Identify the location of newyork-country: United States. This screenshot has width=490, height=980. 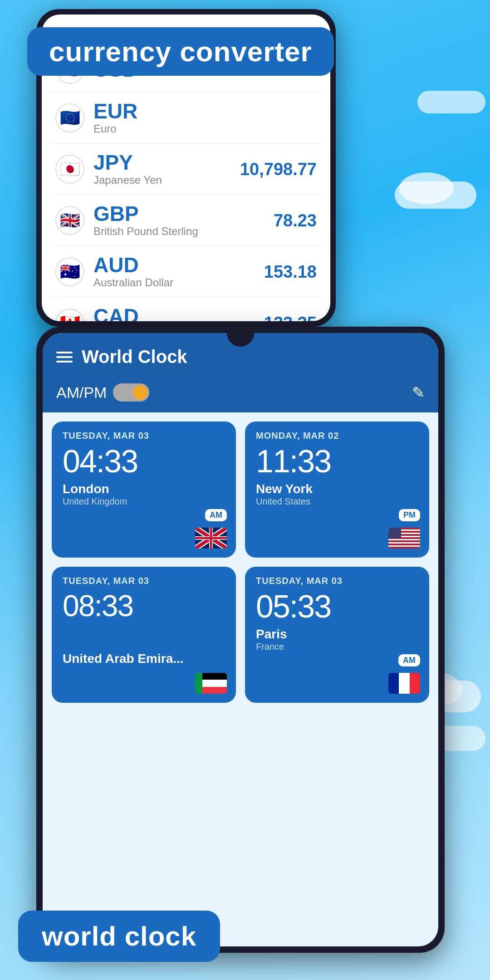
(337, 502).